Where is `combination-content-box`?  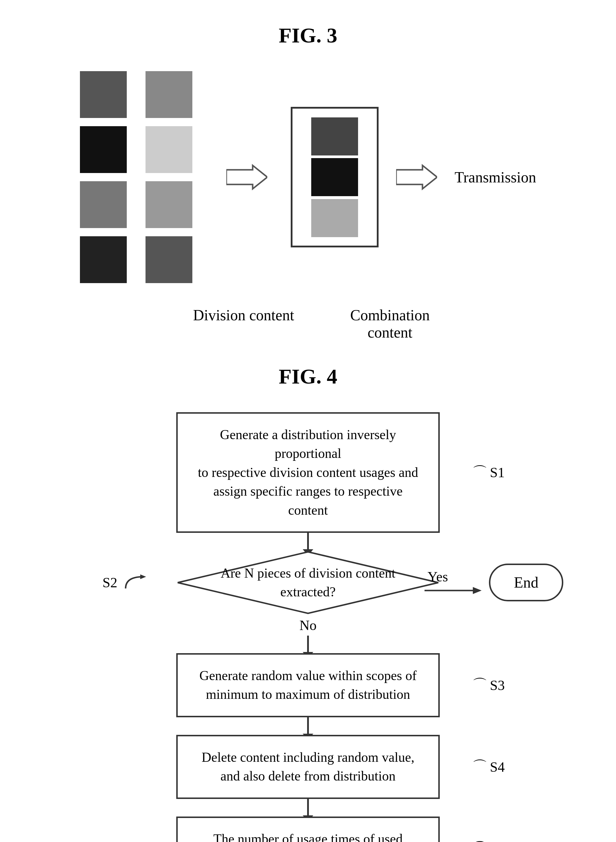
combination-content-box is located at coordinates (335, 177).